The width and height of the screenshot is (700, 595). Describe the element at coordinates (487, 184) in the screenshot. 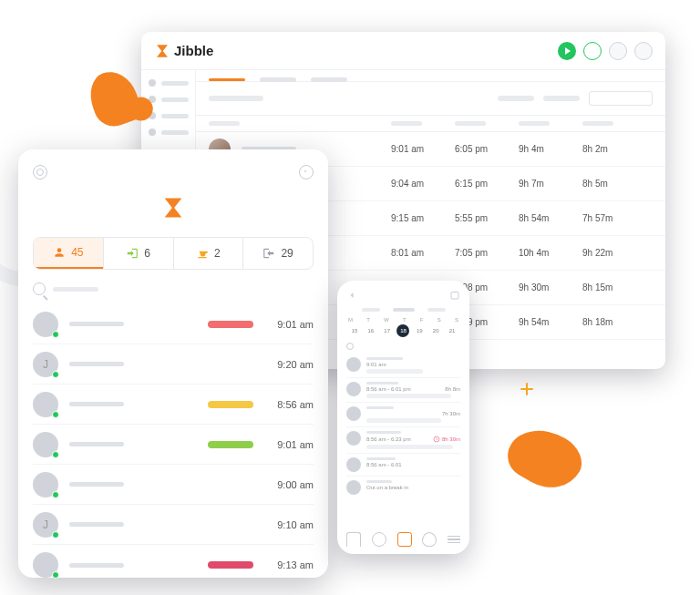

I see `cell-out: 6:15 pm` at that location.